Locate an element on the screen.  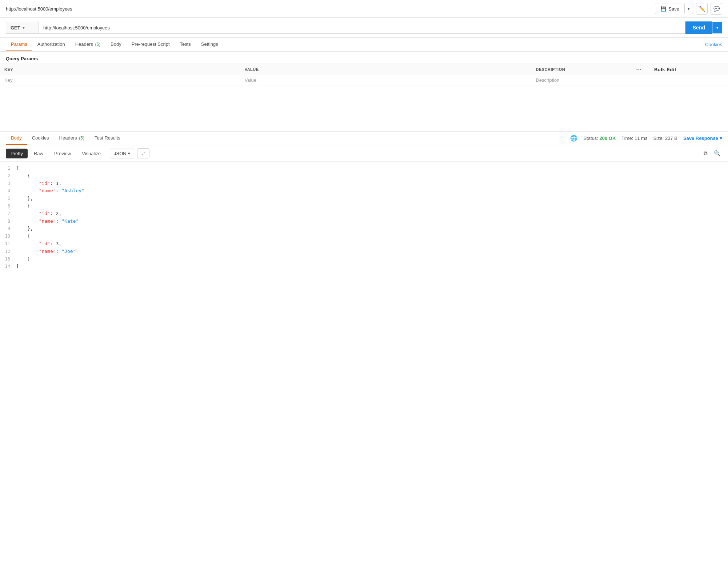
format-tab-pretty: Pretty is located at coordinates (17, 153).